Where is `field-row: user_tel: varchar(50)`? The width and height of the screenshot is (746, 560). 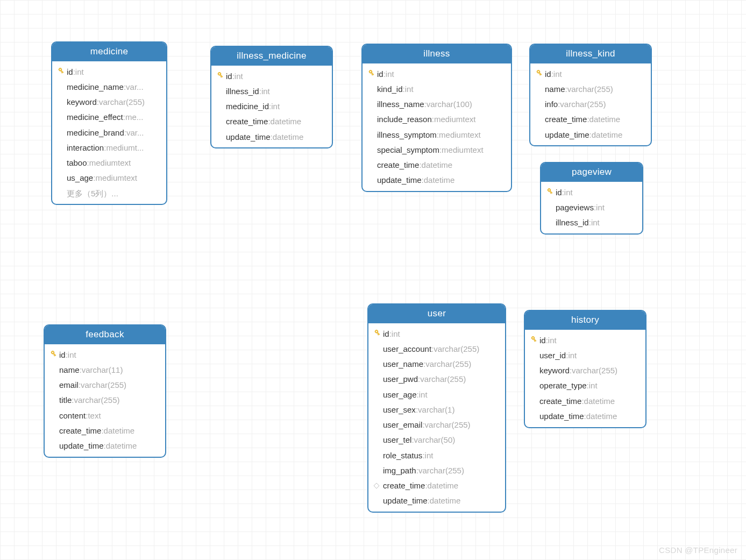 field-row: user_tel: varchar(50) is located at coordinates (437, 440).